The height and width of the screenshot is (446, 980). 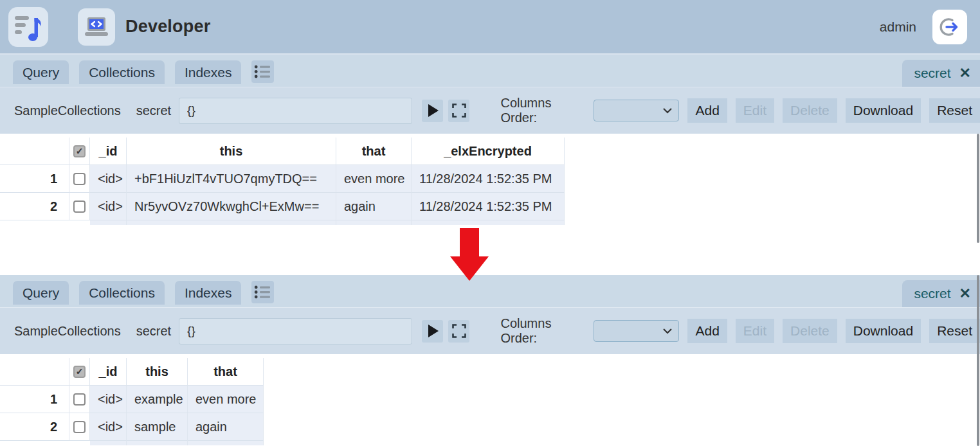 What do you see at coordinates (488, 152) in the screenshot?
I see `col-header-elxencrypted: _elxEncrypted` at bounding box center [488, 152].